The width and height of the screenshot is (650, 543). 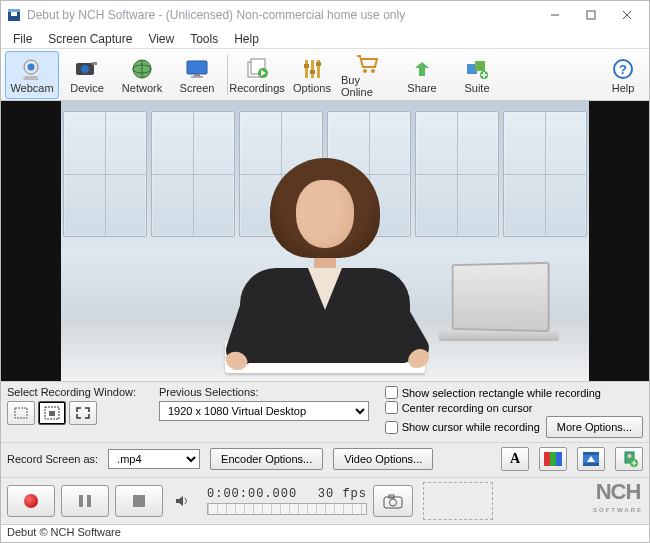 I want to click on encoder-options-button: Encoder Options..., so click(x=266, y=459).